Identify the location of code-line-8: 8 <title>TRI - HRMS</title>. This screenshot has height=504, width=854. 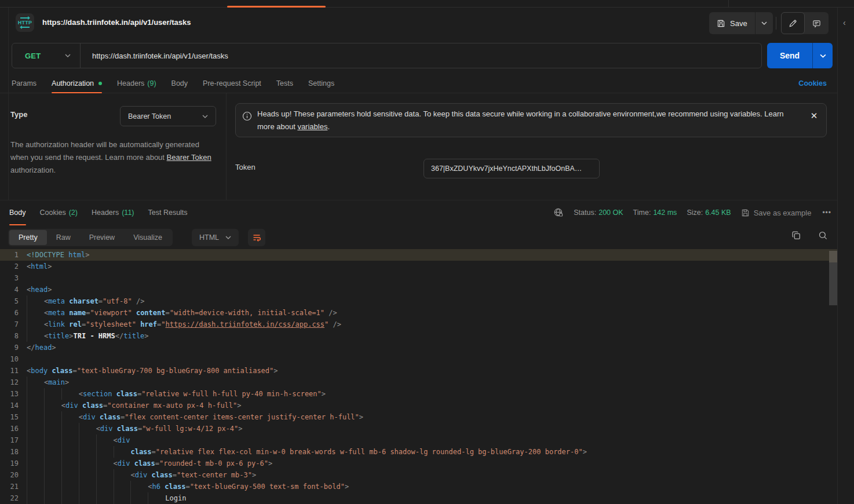
(418, 336).